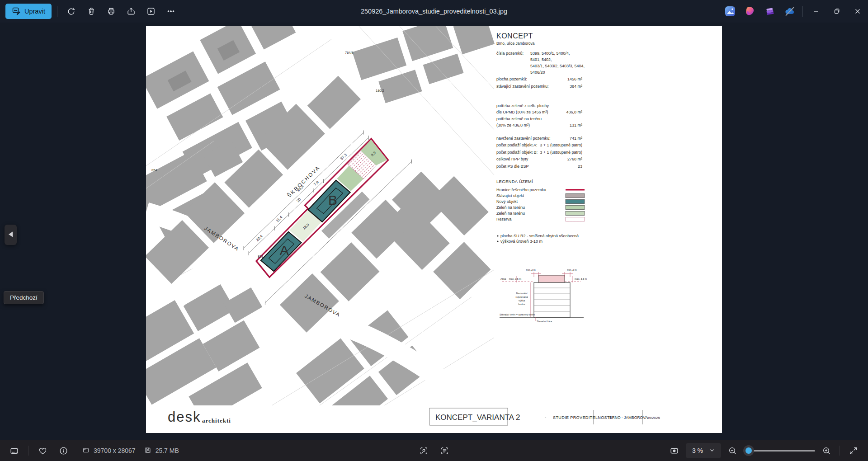 This screenshot has height=461, width=868. Describe the element at coordinates (582, 418) in the screenshot. I see `doc-type: STUDIE PROVEDITELNOSTI` at that location.